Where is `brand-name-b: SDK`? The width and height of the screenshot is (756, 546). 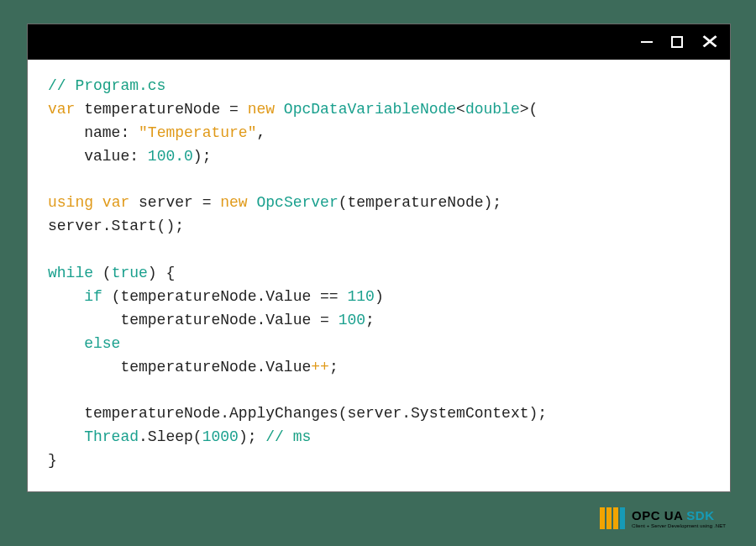 brand-name-b: SDK is located at coordinates (701, 516).